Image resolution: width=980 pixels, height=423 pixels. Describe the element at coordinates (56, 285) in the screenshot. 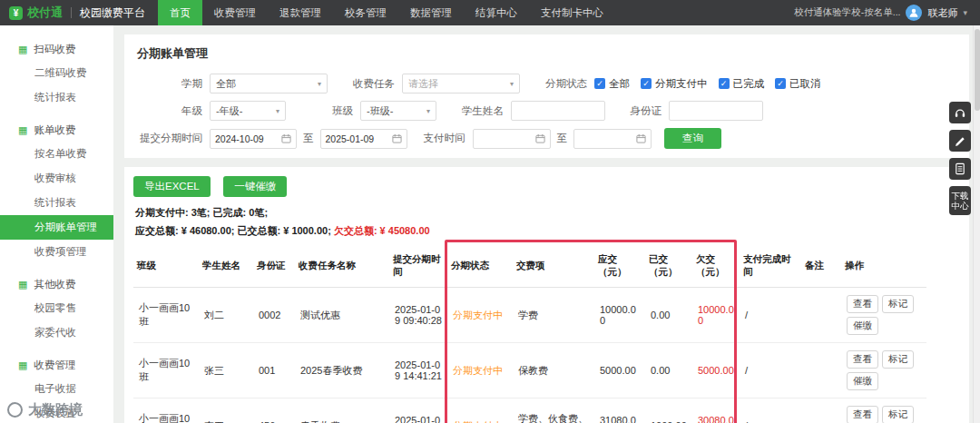

I see `sidebar-section-header: ▦其他收费` at that location.